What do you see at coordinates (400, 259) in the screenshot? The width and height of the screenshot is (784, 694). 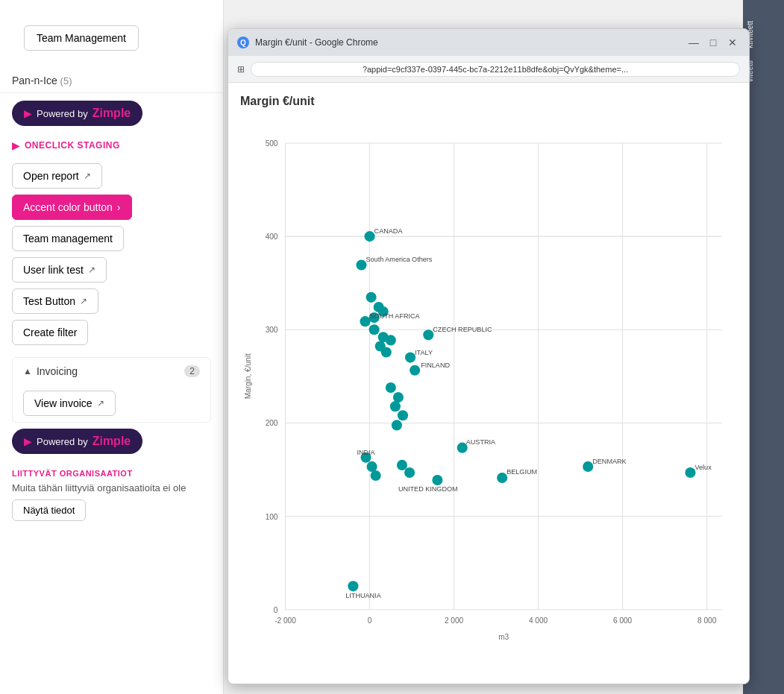 I see `svg-text: South America Others` at bounding box center [400, 259].